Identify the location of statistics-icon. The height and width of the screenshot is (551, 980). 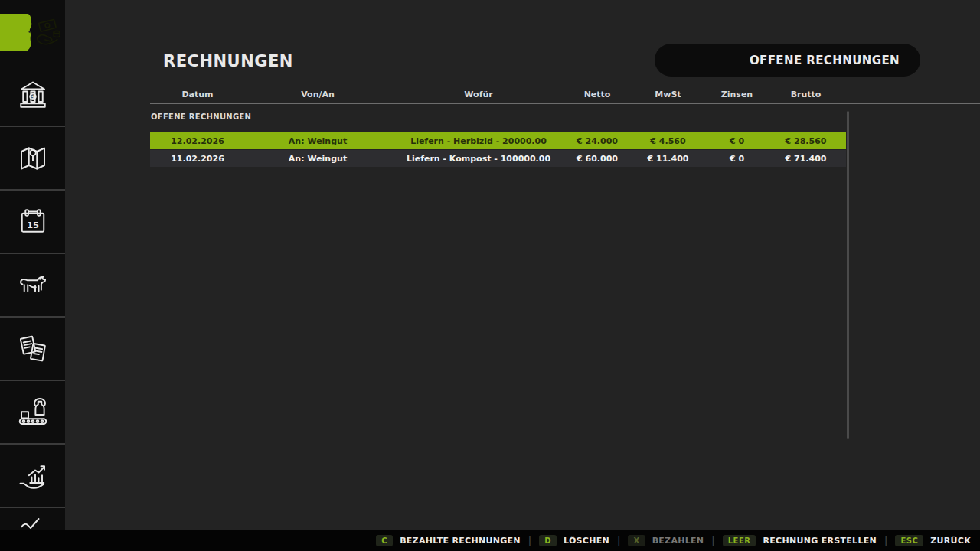
(33, 476).